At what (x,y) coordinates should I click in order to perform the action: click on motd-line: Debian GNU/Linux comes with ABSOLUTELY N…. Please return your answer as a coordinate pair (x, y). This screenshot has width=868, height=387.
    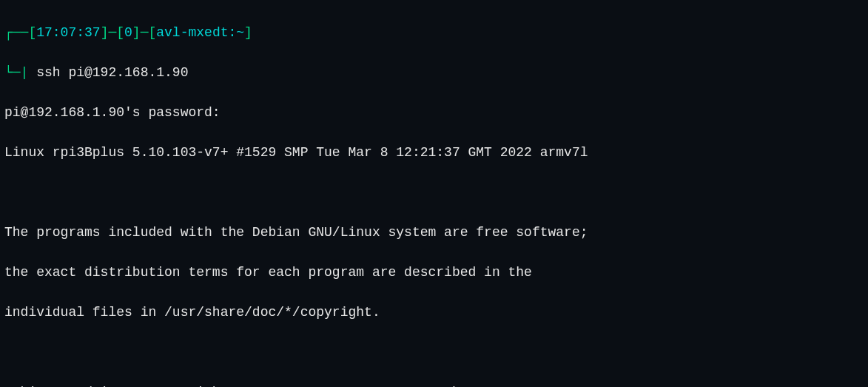
    Looking at the image, I should click on (434, 385).